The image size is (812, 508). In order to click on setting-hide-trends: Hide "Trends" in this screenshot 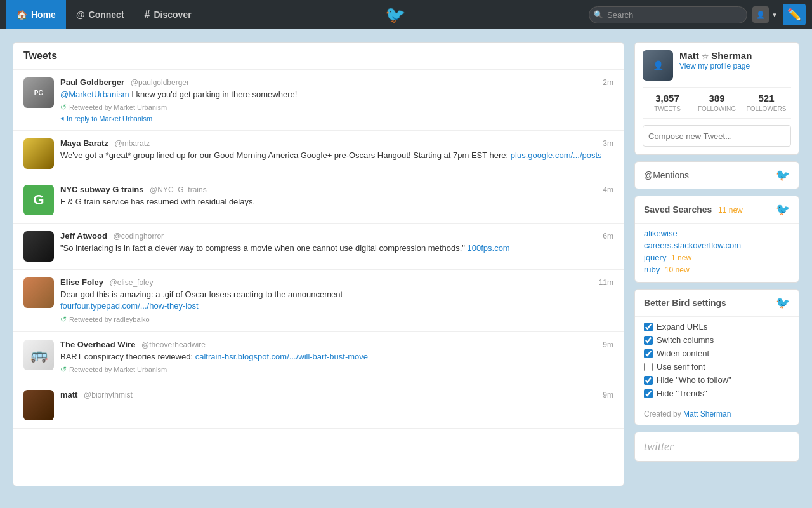, I will do `click(717, 394)`.